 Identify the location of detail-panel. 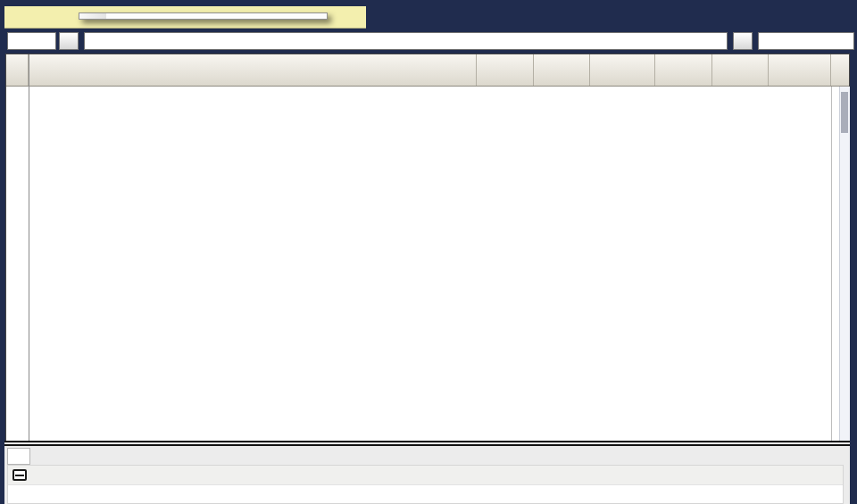
(427, 475).